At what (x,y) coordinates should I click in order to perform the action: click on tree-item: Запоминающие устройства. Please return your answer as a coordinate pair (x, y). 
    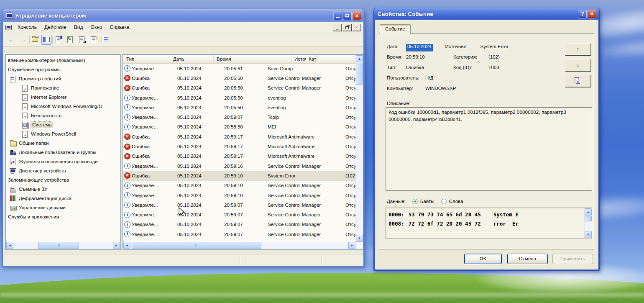
    Looking at the image, I should click on (63, 180).